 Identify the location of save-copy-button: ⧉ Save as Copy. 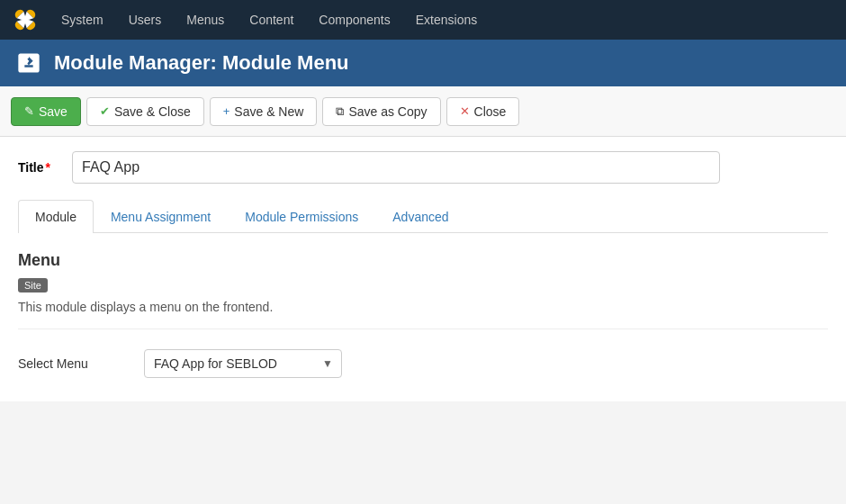
(382, 112).